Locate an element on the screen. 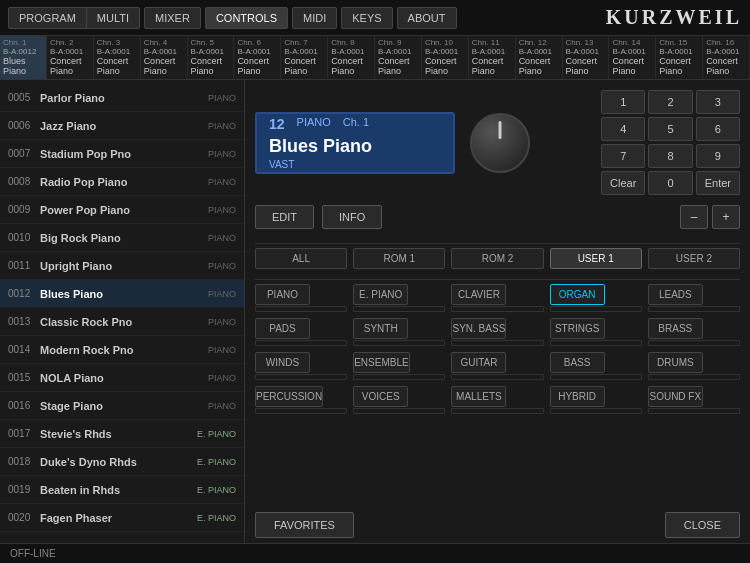 The height and width of the screenshot is (563, 750). prog-name: Stadium Pop Pno is located at coordinates (124, 154).